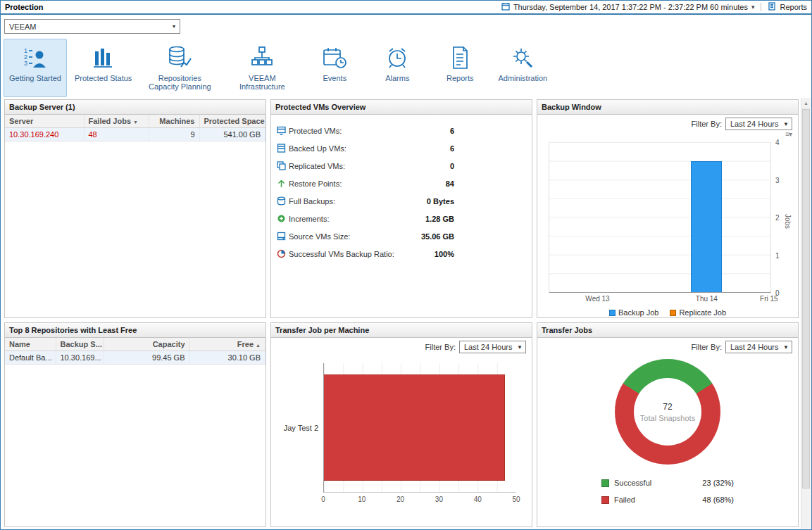  Describe the element at coordinates (80, 358) in the screenshot. I see `repo-server-cell: 10.30.169...` at that location.